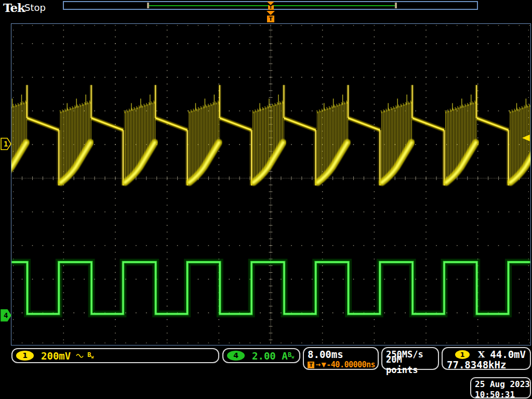  Describe the element at coordinates (396, 5) in the screenshot. I see `record-window-end-tick` at that location.